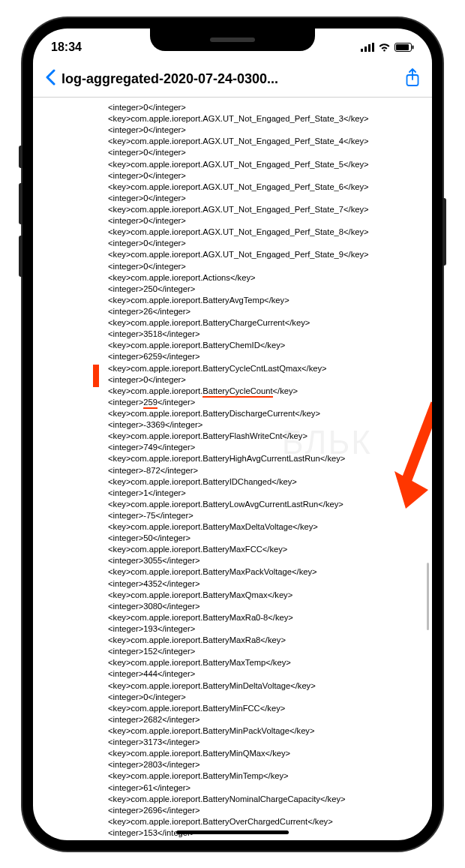 Image resolution: width=465 pixels, height=868 pixels. What do you see at coordinates (266, 549) in the screenshot?
I see `log-line: <key>com.apple.ioreport.BatteryMaxFCC</k…` at bounding box center [266, 549].